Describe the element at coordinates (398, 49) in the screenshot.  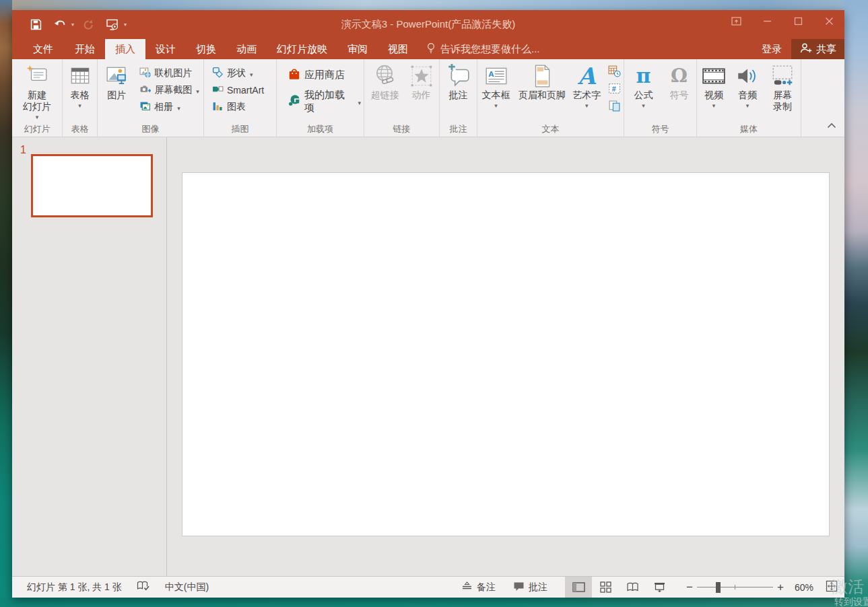
I see `tab-view: 视图` at that location.